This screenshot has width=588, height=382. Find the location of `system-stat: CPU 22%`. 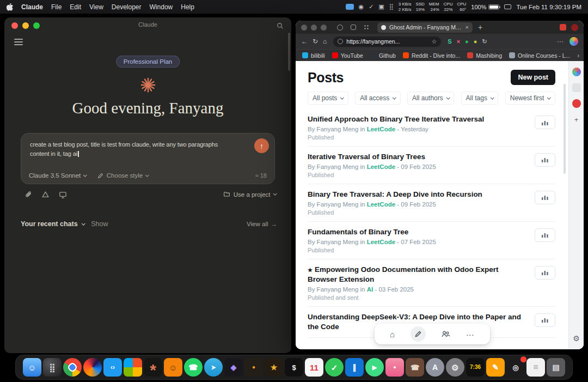

system-stat: CPU 22% is located at coordinates (449, 7).